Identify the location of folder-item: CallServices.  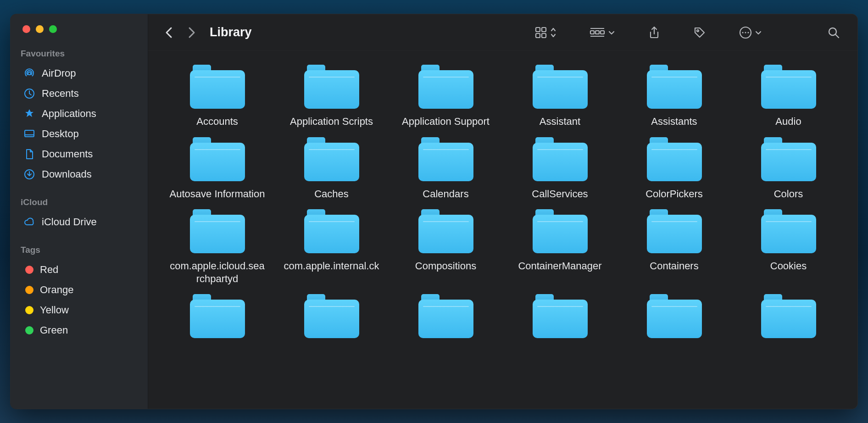
(560, 169).